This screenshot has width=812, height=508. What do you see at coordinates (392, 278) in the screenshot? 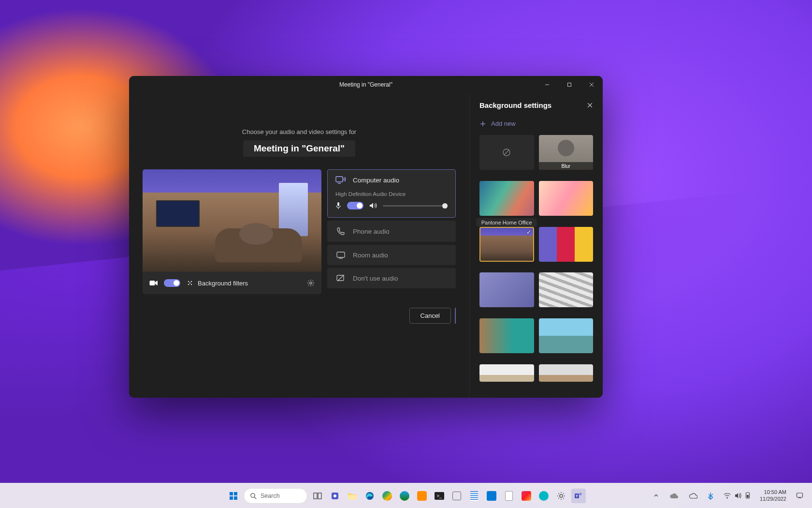
I see `audio-option-none: Don't use audio` at bounding box center [392, 278].